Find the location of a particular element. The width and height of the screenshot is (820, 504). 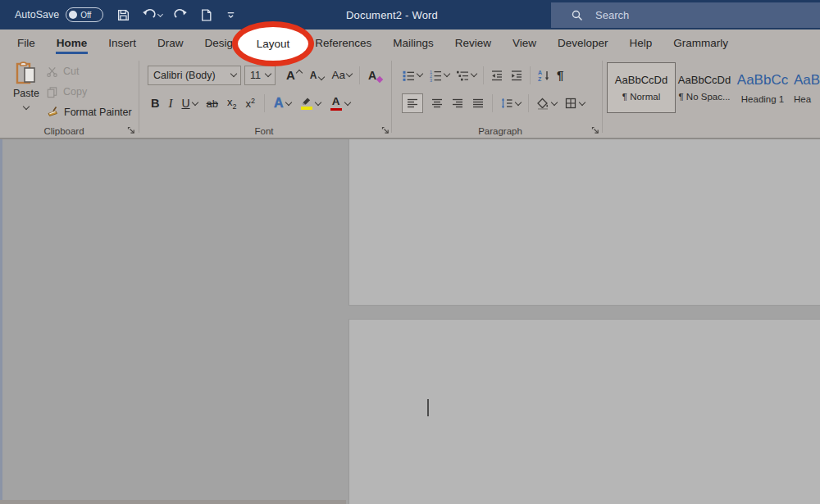

annotation-red-circle-icon is located at coordinates (273, 44).